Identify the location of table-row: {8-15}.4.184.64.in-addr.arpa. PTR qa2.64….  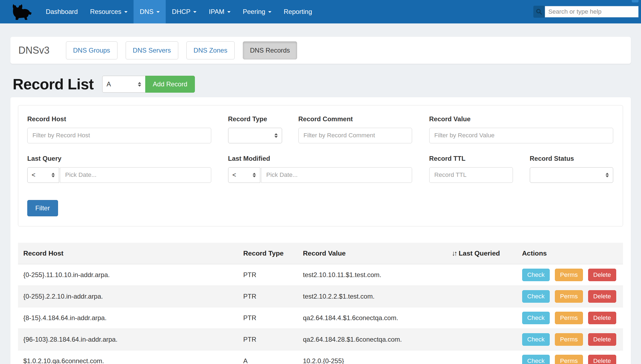
(320, 318).